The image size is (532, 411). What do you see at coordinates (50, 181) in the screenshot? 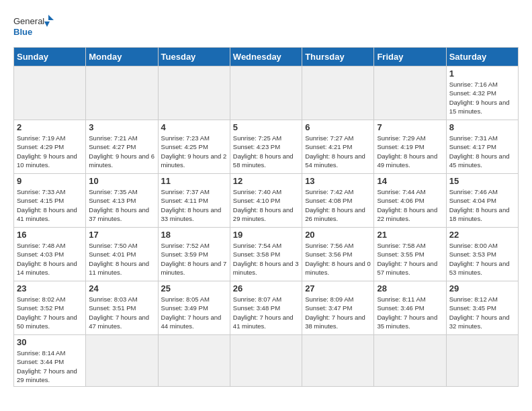
I see `day-number: 9` at bounding box center [50, 181].